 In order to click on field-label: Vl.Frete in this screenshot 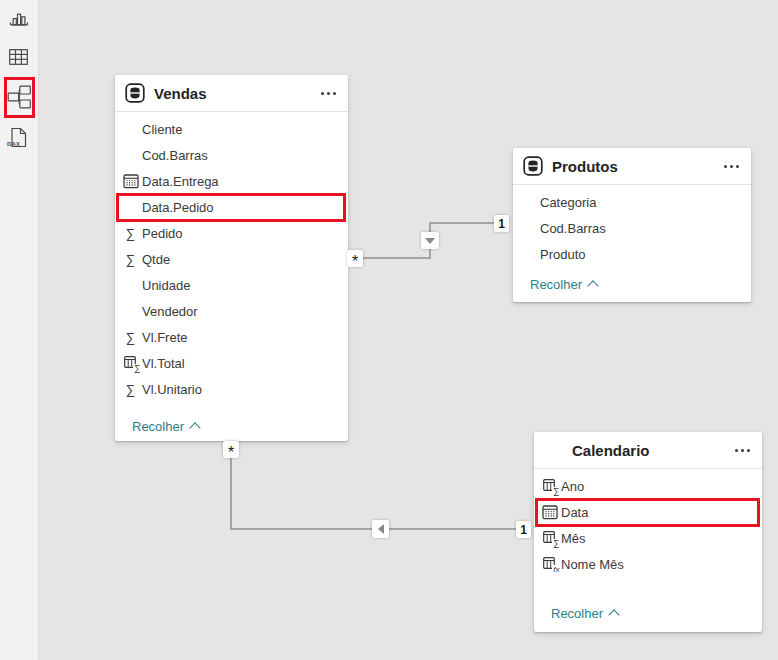, I will do `click(165, 338)`.